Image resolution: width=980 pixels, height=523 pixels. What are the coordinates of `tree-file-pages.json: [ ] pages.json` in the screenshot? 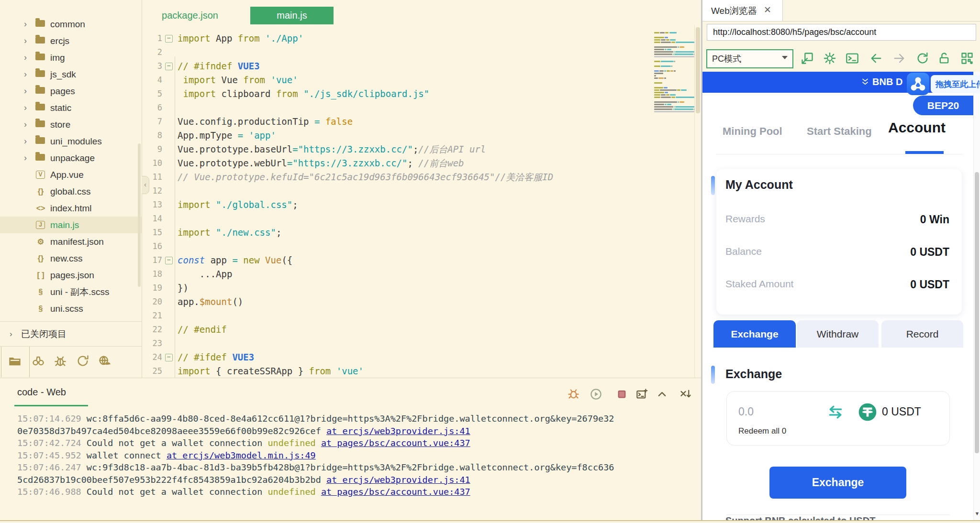 It's located at (71, 275).